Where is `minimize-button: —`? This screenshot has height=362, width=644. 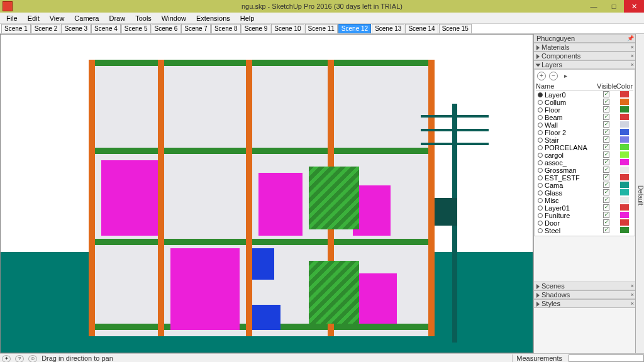
minimize-button: — is located at coordinates (594, 6).